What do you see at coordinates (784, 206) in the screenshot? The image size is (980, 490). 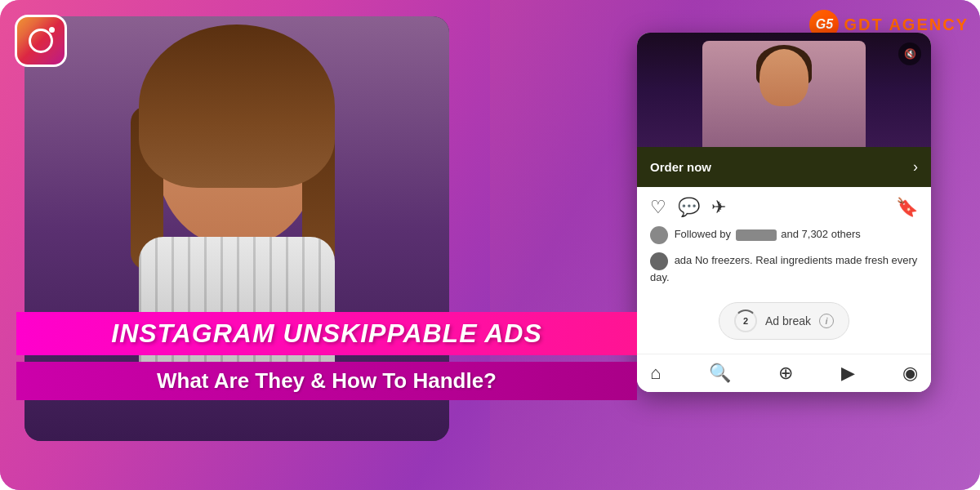 I see `action-icons-row: ♡ 💬 ✈ 🔖` at bounding box center [784, 206].